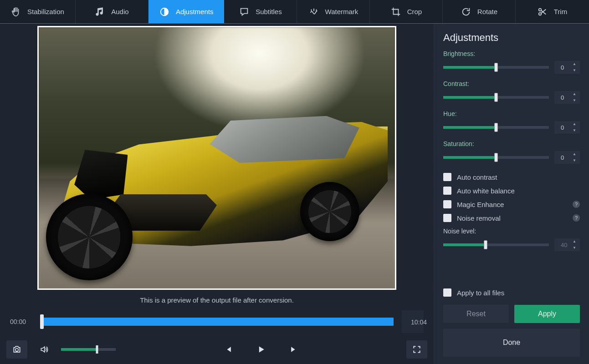  What do you see at coordinates (447, 191) in the screenshot?
I see `auto-white-balance-checkbox` at bounding box center [447, 191].